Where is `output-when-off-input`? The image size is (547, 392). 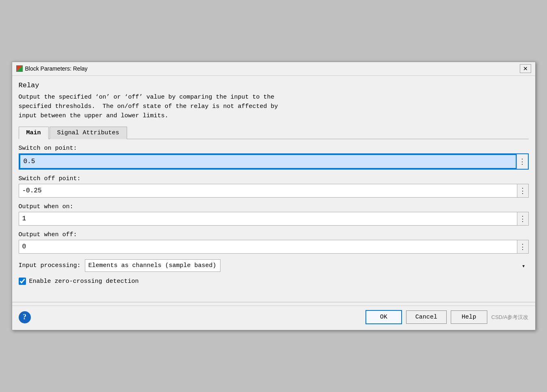 output-when-off-input is located at coordinates (268, 247).